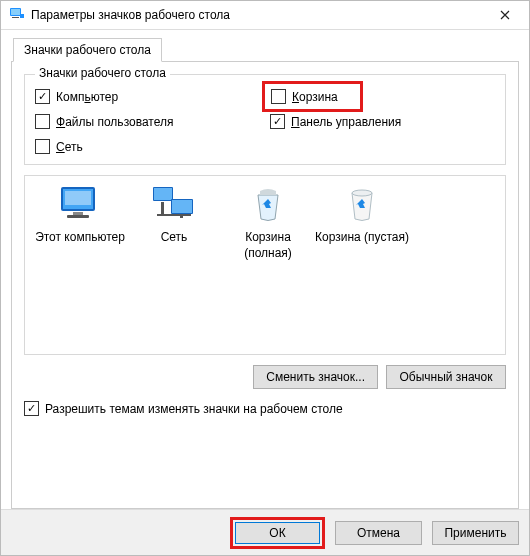  Describe the element at coordinates (505, 15) in the screenshot. I see `close-button` at that location.